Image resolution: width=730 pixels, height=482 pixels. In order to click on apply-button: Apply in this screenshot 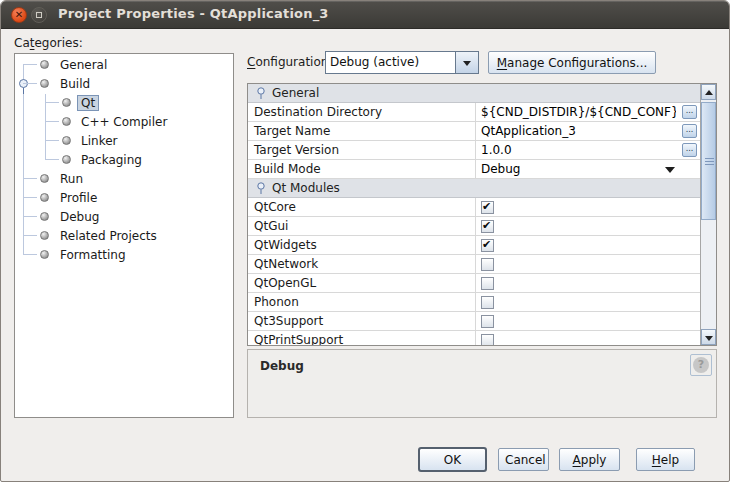, I will do `click(590, 460)`.